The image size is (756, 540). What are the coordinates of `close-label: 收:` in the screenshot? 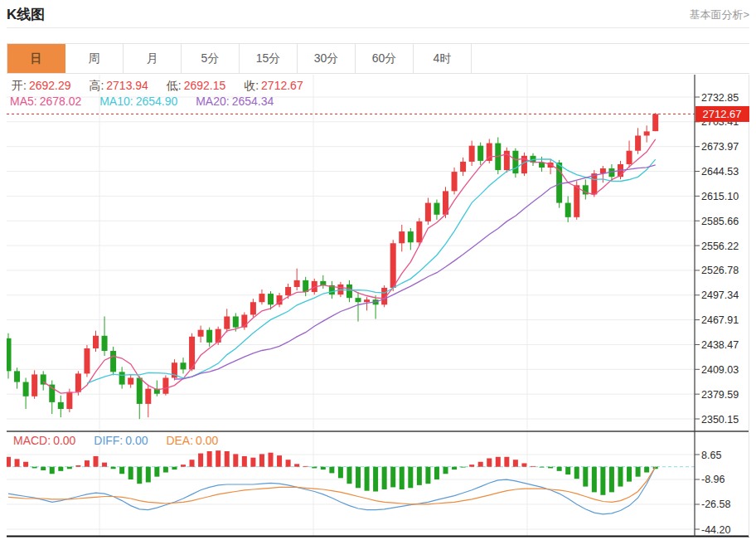 It's located at (251, 85).